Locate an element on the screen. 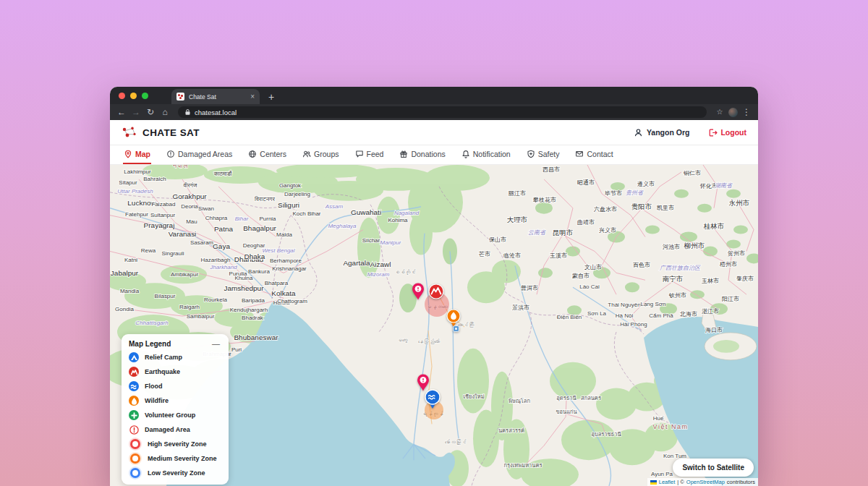 This screenshot has height=486, width=868. map-label: Bhagalpur is located at coordinates (260, 229).